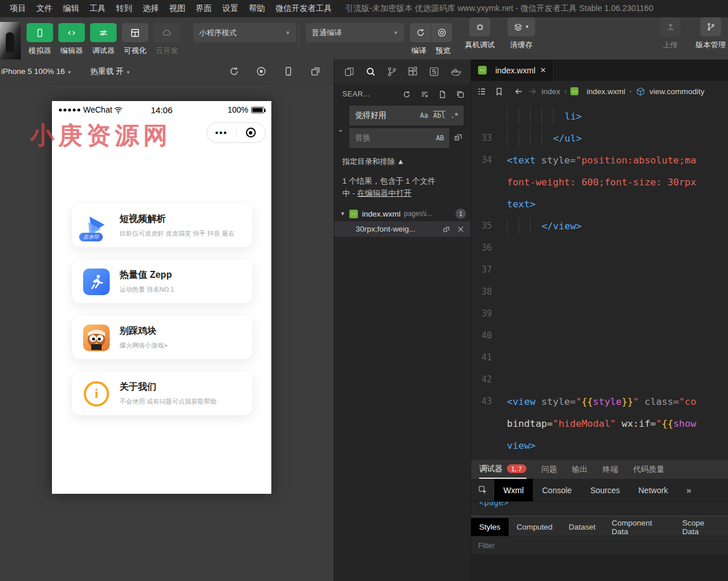  What do you see at coordinates (434, 72) in the screenshot?
I see `storage-panel-icon` at bounding box center [434, 72].